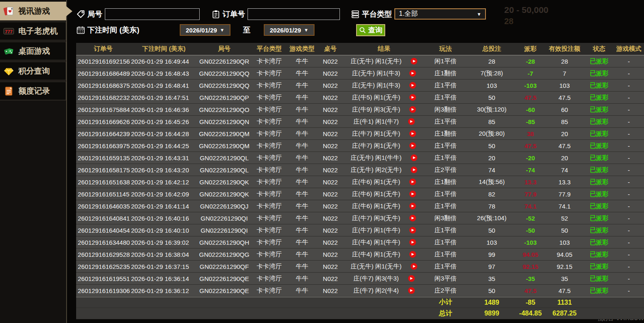  What do you see at coordinates (224, 218) in the screenshot?
I see `cell-round-no: GN022261290QI` at bounding box center [224, 218].